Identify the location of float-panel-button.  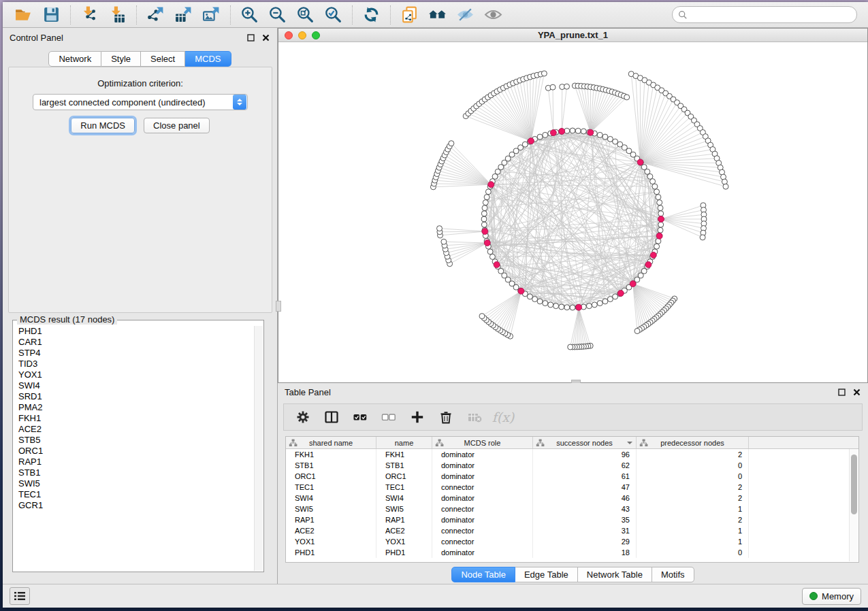
(251, 38).